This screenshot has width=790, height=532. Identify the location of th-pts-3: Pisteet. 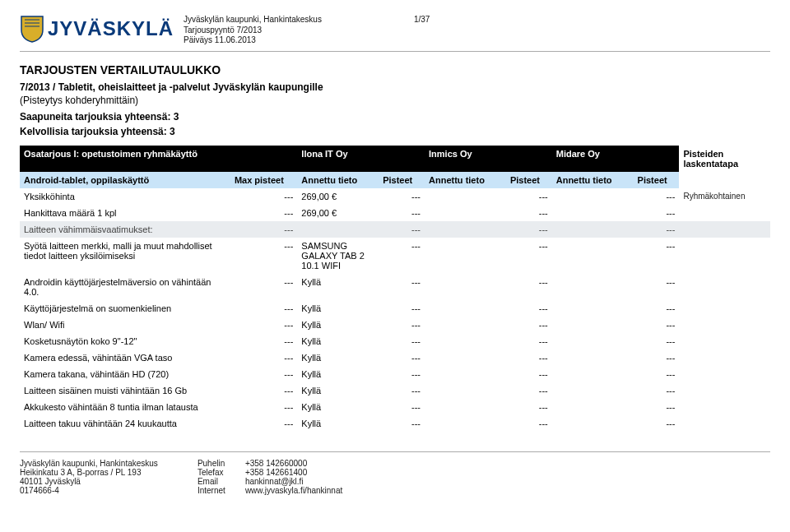
(657, 180).